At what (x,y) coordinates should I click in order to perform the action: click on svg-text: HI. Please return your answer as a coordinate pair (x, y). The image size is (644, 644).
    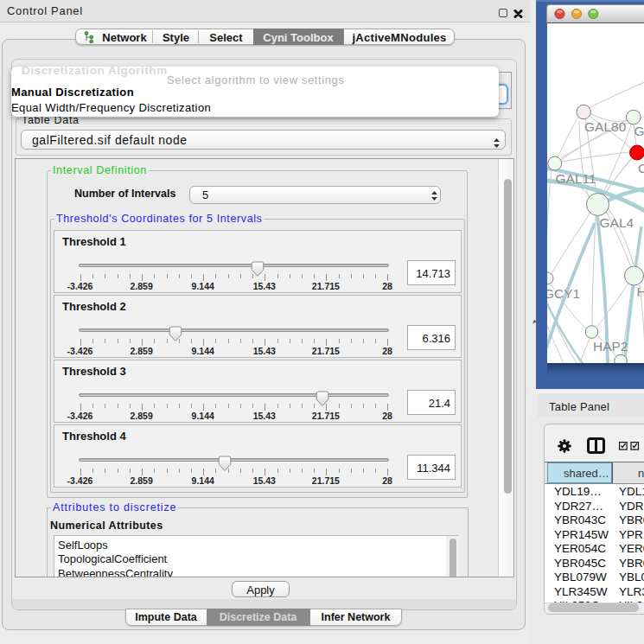
    Looking at the image, I should click on (641, 292).